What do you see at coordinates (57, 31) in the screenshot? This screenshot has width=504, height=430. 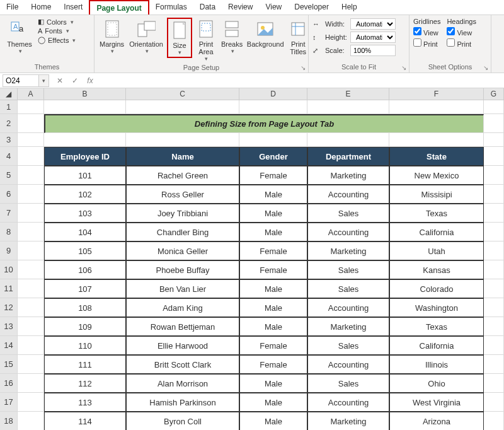 I see `themes-fonts: A Fonts` at bounding box center [57, 31].